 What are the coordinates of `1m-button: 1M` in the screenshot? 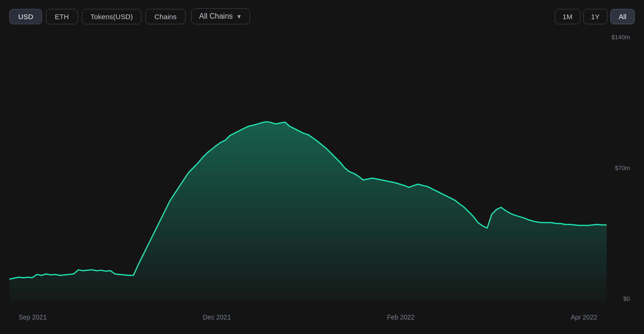 It's located at (567, 17).